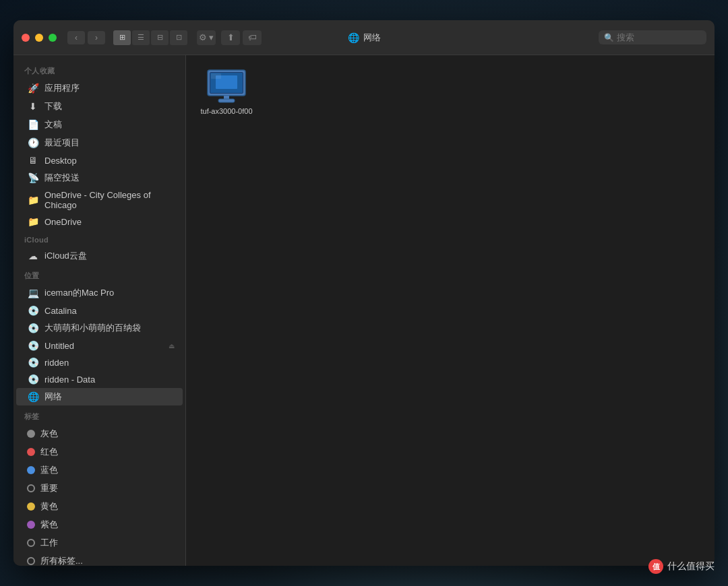 This screenshot has width=728, height=586. Describe the element at coordinates (141, 38) in the screenshot. I see `view-list-button: ☰` at that location.